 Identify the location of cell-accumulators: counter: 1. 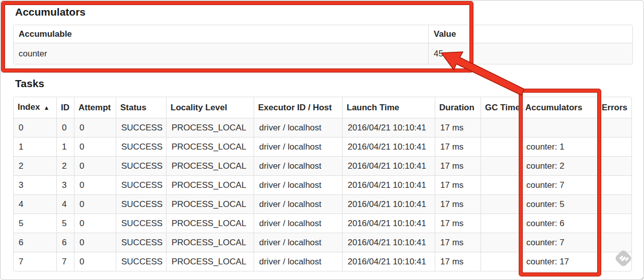
(559, 147).